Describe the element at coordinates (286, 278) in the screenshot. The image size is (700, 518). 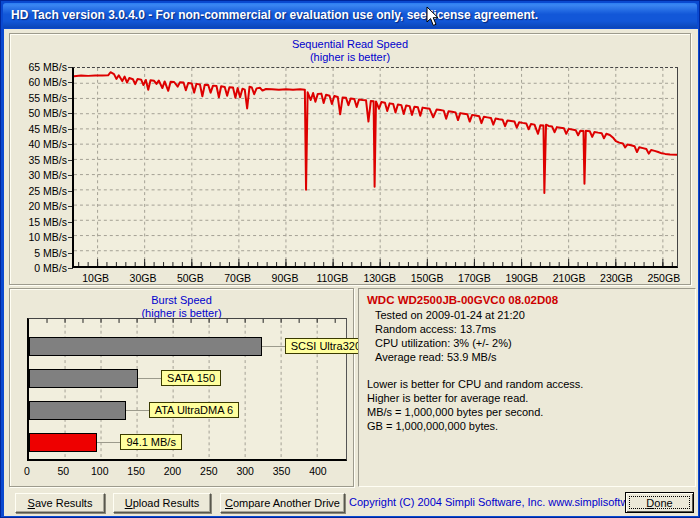
I see `read-x-tick-label: 90GB` at that location.